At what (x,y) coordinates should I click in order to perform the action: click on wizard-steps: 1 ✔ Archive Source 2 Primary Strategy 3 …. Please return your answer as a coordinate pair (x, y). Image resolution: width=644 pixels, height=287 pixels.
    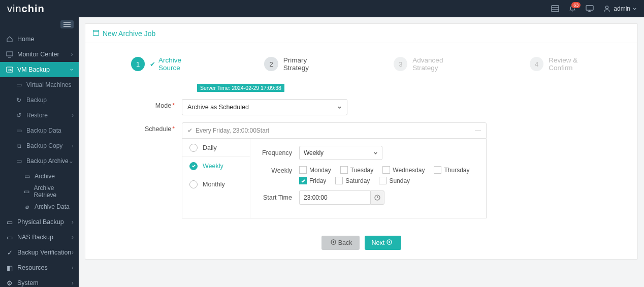
    Looking at the image, I should click on (362, 69).